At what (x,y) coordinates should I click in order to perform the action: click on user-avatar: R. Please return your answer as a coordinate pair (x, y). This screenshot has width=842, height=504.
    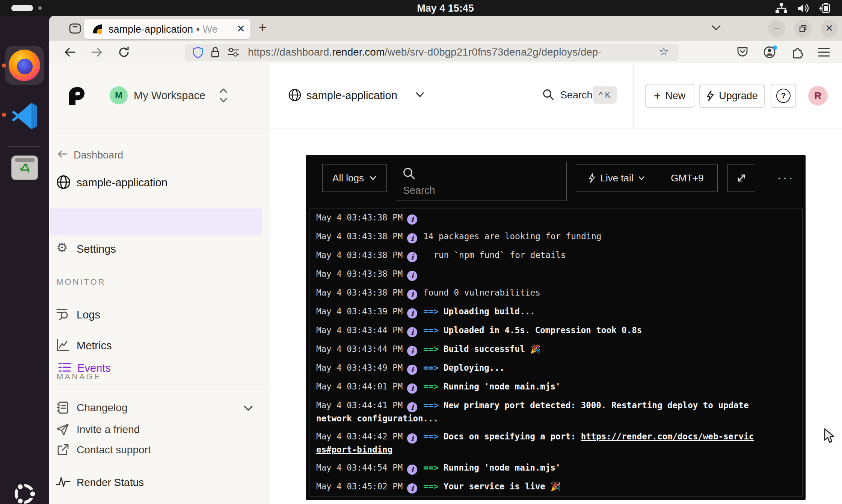
    Looking at the image, I should click on (818, 96).